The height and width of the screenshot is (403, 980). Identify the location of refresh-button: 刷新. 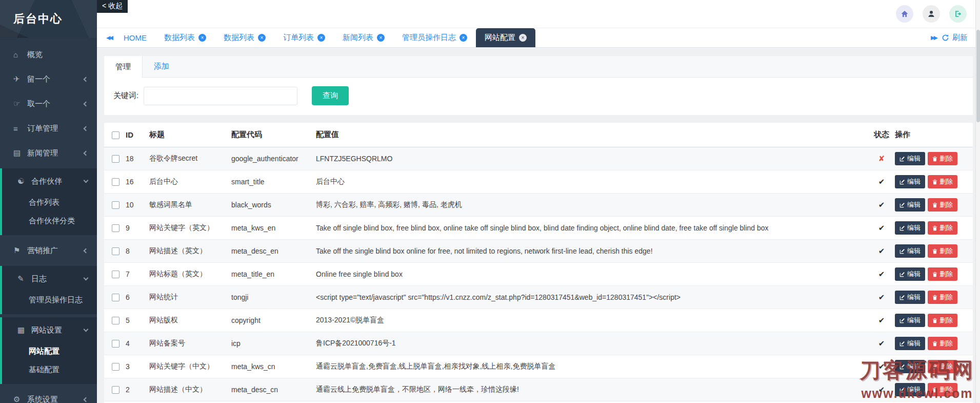
(961, 38).